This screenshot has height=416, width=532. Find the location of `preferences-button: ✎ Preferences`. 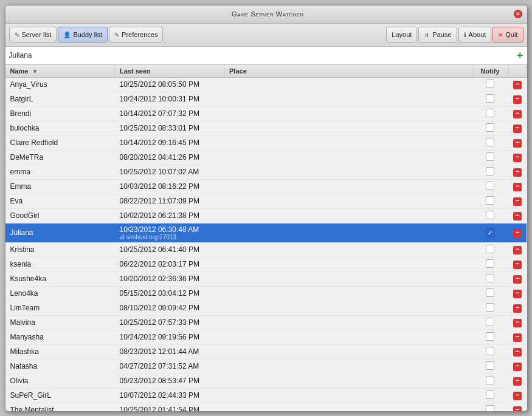

preferences-button: ✎ Preferences is located at coordinates (136, 35).